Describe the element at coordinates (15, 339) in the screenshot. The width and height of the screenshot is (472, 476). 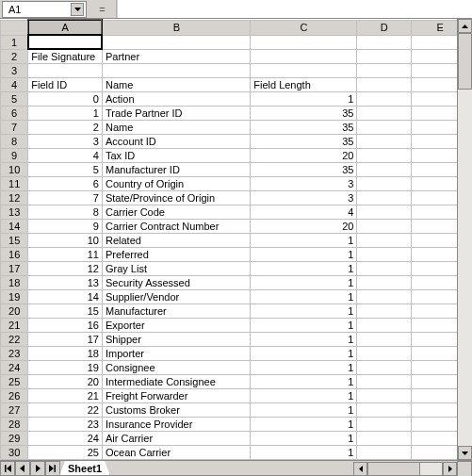
I see `row-header: 22` at that location.